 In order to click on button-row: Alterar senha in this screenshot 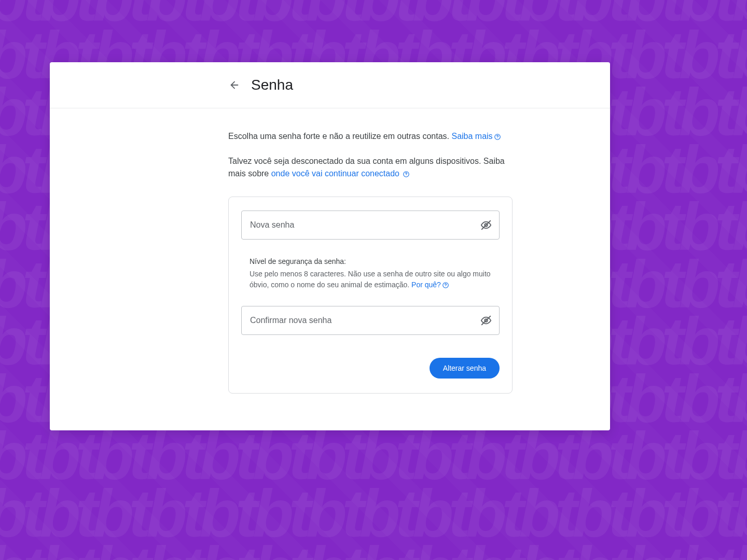, I will do `click(370, 368)`.